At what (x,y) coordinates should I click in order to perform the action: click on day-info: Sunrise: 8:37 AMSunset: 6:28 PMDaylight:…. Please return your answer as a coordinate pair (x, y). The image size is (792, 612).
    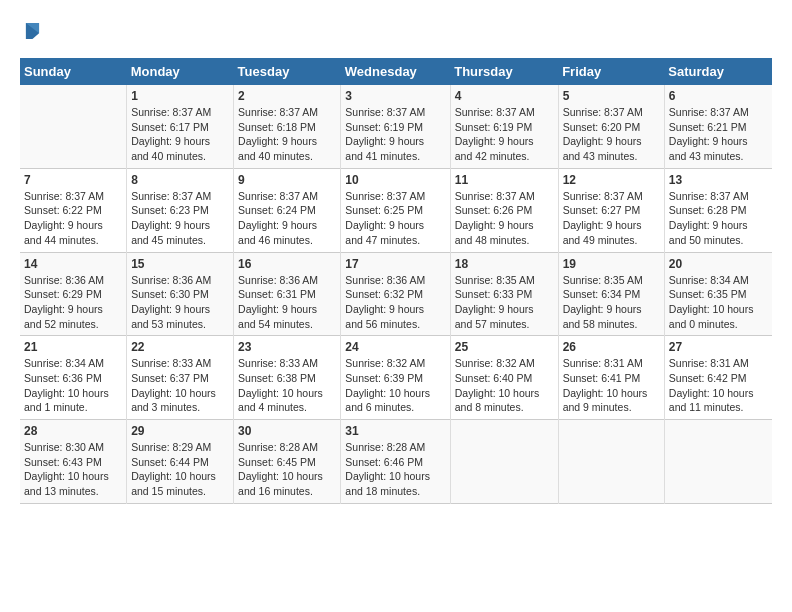
    Looking at the image, I should click on (718, 218).